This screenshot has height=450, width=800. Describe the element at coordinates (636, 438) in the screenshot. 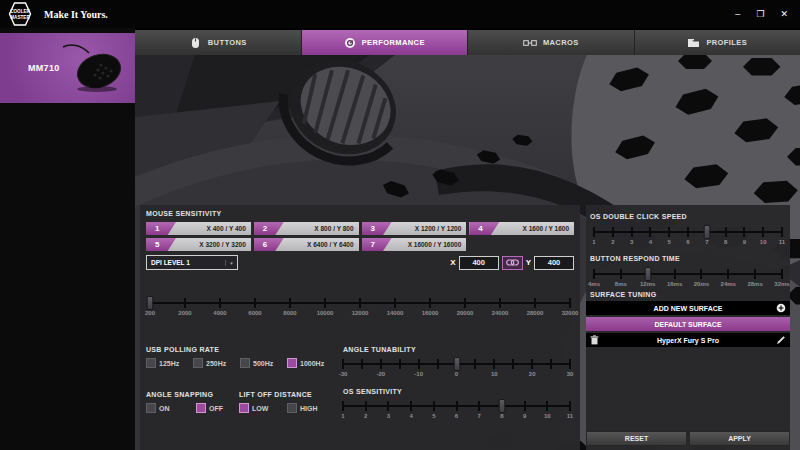

I see `reset-button: RESET` at that location.